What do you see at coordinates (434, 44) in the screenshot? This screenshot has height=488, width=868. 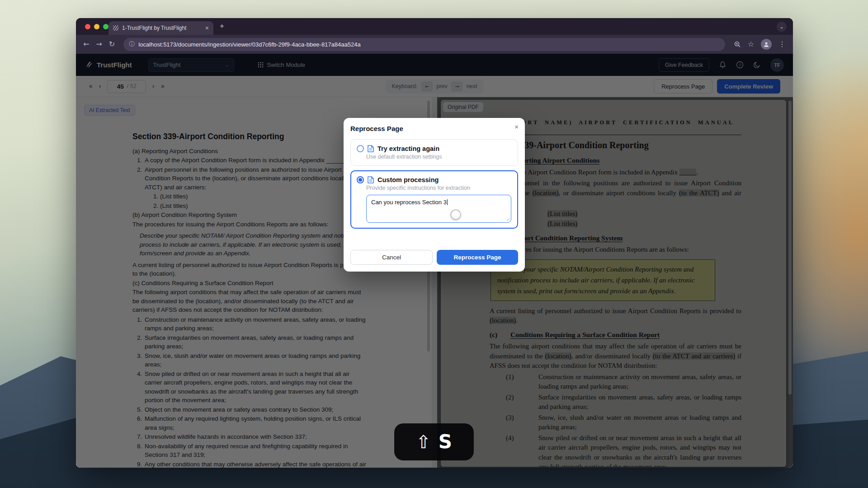 I see `browser-toolbar: ← → ↻ ⓘ localhost:5173/documents/ingesti…` at bounding box center [434, 44].